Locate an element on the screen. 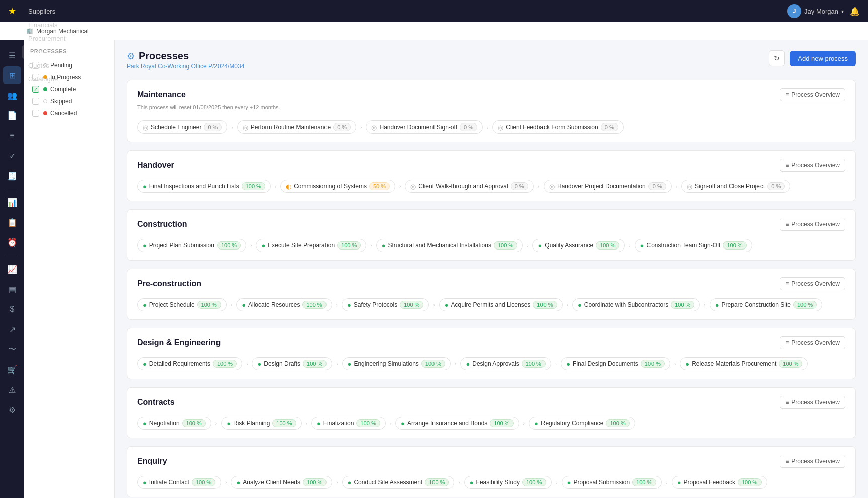 The image size is (868, 498). step-pill: ◎Perform Routine Maintenance0 % is located at coordinates (296, 127).